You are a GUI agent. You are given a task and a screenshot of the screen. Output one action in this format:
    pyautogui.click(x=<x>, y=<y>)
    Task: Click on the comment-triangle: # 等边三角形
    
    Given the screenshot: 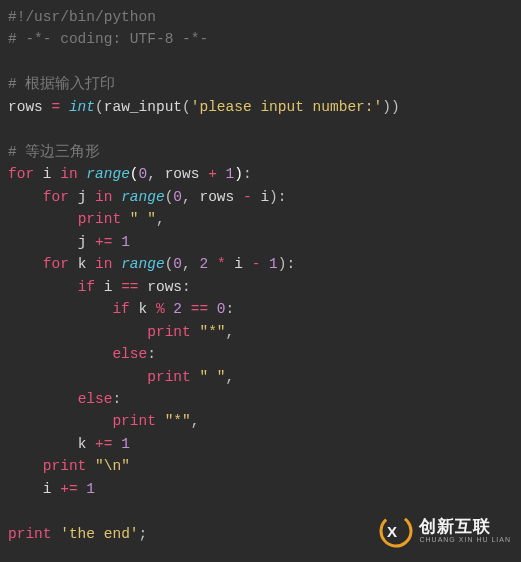 What is the action you would take?
    pyautogui.click(x=54, y=152)
    